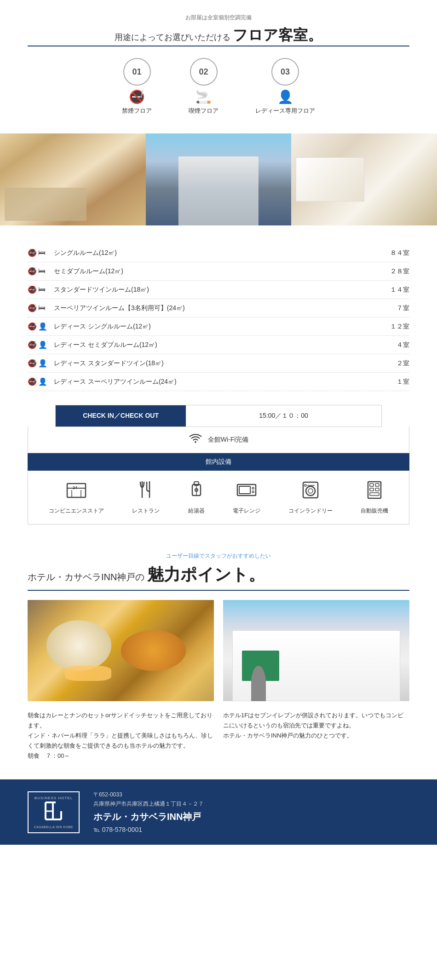 Image resolution: width=437 pixels, height=980 pixels. I want to click on room-item-6: 🚭👤 レディース セミダブルルーム(12㎡) ４室, so click(218, 345).